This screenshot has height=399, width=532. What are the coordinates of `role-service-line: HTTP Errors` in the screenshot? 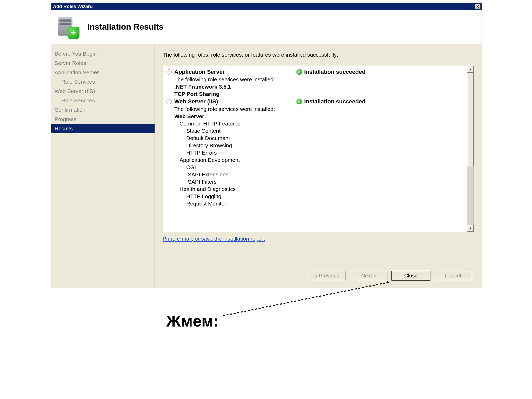 It's located at (315, 153).